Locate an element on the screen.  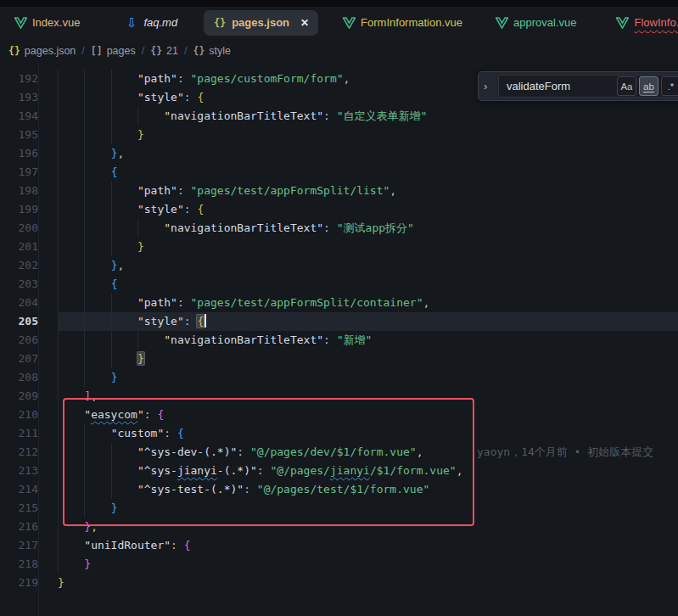
find-expand-chevron: › is located at coordinates (489, 87).